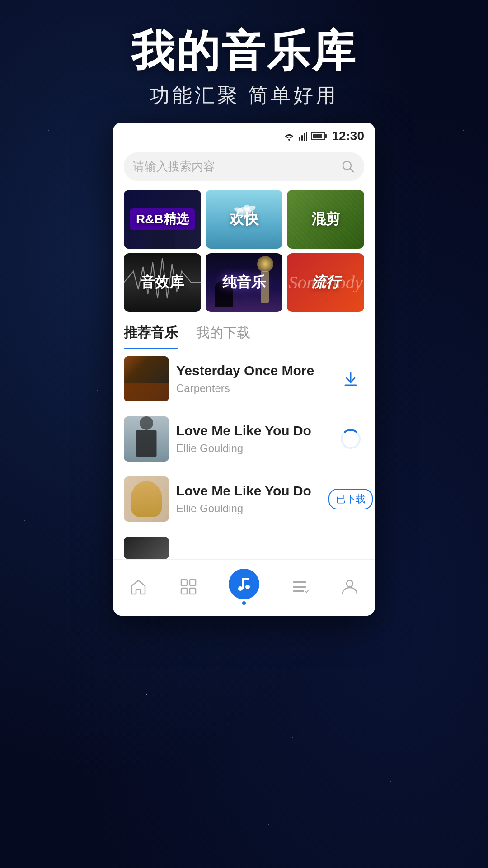 The image size is (488, 868). What do you see at coordinates (244, 499) in the screenshot?
I see `song-item-3: Love Me Like You Do Ellie Goulding 已下载` at bounding box center [244, 499].